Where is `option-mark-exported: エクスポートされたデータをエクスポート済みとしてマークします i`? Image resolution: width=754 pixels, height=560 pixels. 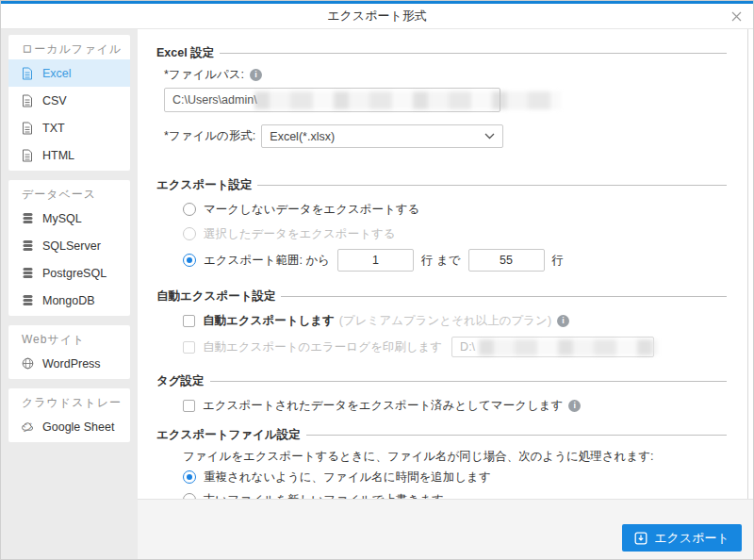
option-mark-exported: エクスポートされたデータをエクスポート済みとしてマークします i is located at coordinates (458, 405).